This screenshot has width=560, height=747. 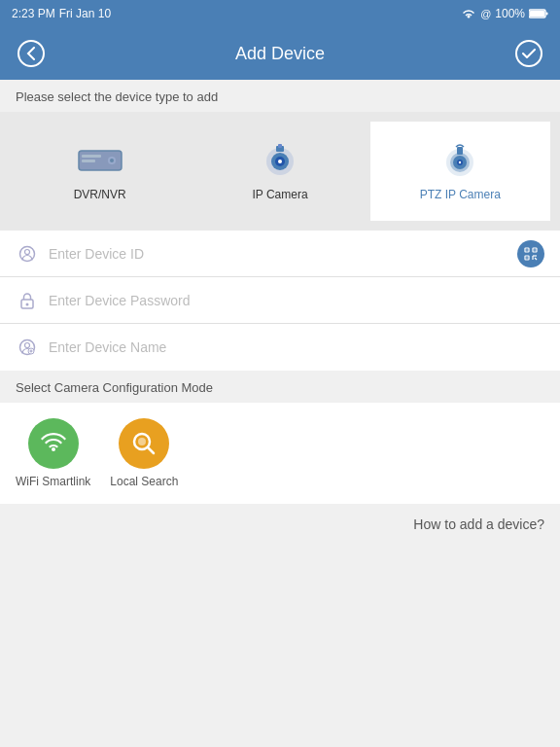 What do you see at coordinates (61, 14) in the screenshot?
I see `status-time-date: 2:23 PM Fri Jan 10` at bounding box center [61, 14].